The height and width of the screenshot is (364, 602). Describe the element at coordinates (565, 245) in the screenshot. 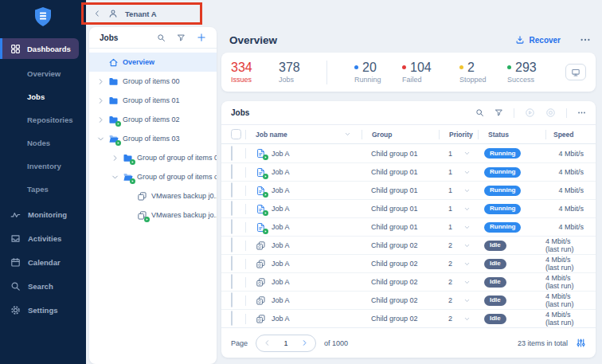

I see `job-speed: 4 Mbit/s (last run)` at that location.